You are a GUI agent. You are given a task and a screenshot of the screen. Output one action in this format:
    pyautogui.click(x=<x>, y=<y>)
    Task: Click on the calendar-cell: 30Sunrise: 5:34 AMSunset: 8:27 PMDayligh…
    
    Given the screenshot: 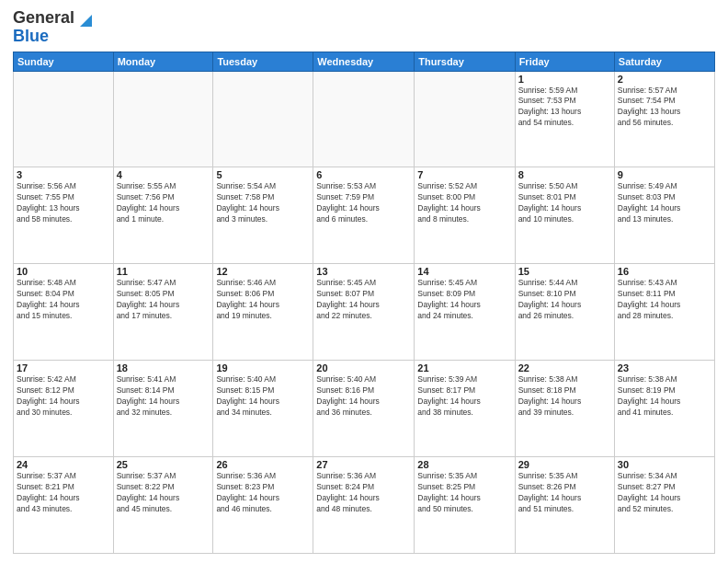 What is the action you would take?
    pyautogui.click(x=664, y=506)
    